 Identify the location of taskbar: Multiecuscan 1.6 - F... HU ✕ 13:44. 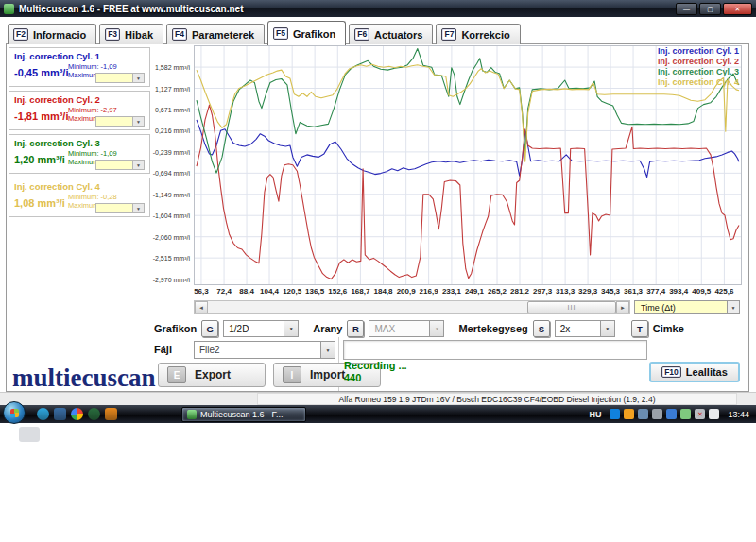
(378, 414).